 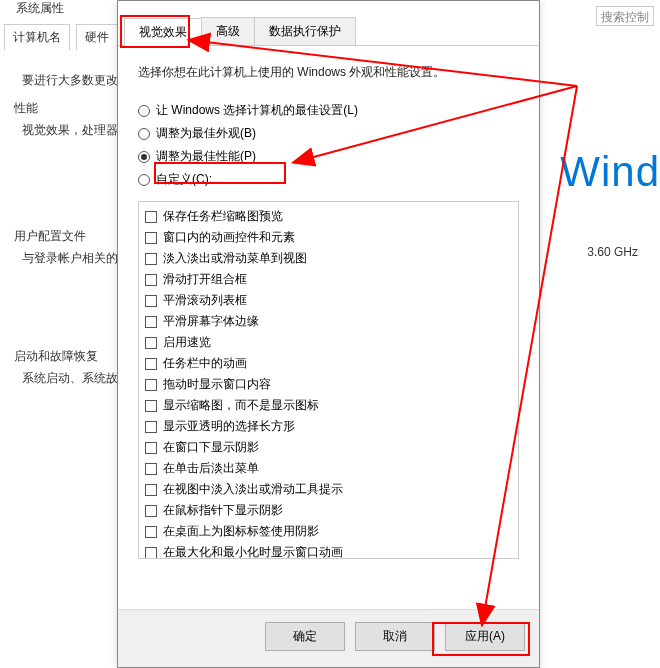 What do you see at coordinates (144, 157) in the screenshot?
I see `radio-icon-checked` at bounding box center [144, 157].